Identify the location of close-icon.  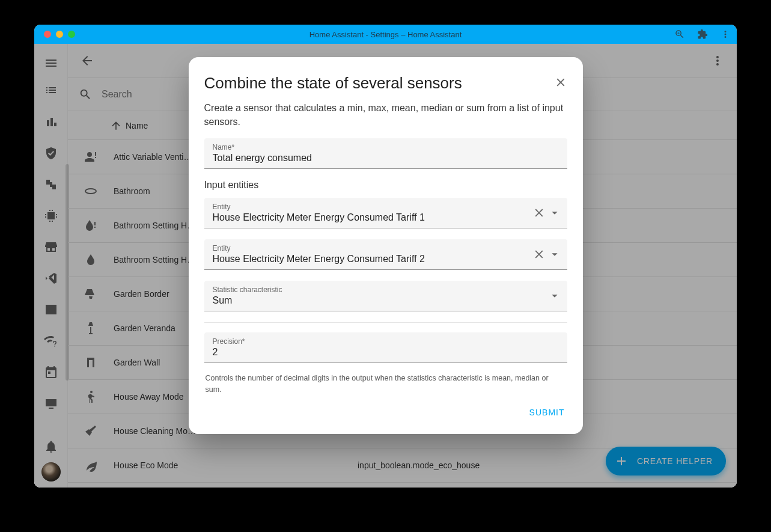
(561, 82).